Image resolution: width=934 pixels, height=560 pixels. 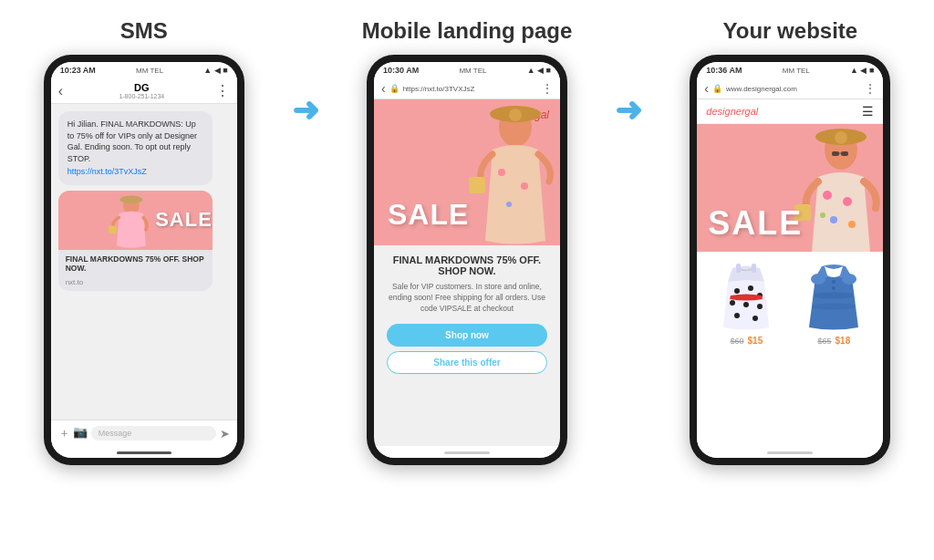 What do you see at coordinates (153, 433) in the screenshot?
I see `sms-message-input: Message` at bounding box center [153, 433].